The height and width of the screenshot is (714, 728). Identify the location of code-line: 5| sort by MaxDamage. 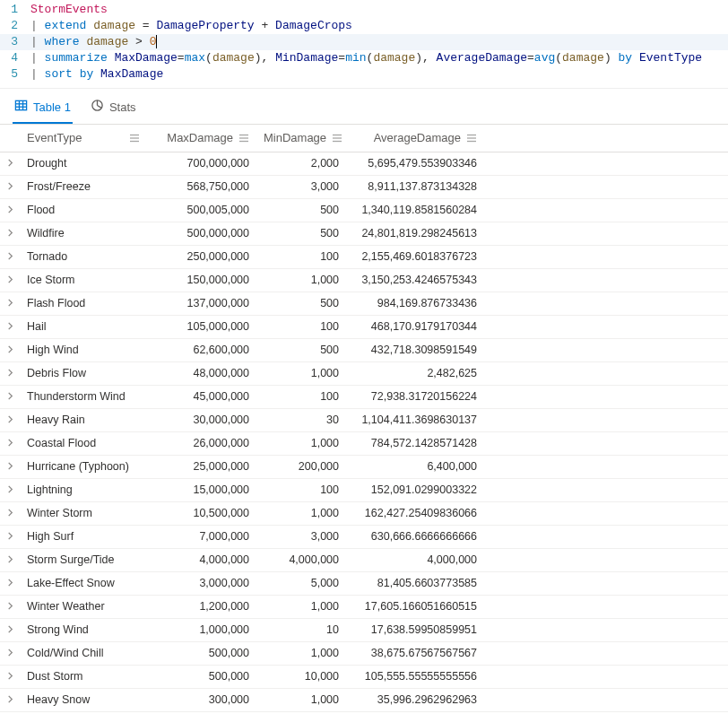
(364, 74).